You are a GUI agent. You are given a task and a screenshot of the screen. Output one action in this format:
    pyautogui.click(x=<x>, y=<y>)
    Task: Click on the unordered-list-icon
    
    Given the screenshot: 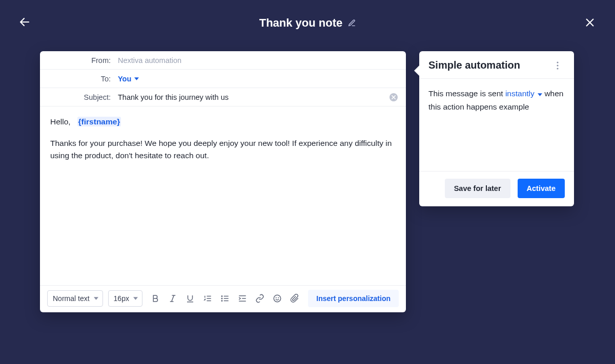 What is the action you would take?
    pyautogui.click(x=225, y=298)
    